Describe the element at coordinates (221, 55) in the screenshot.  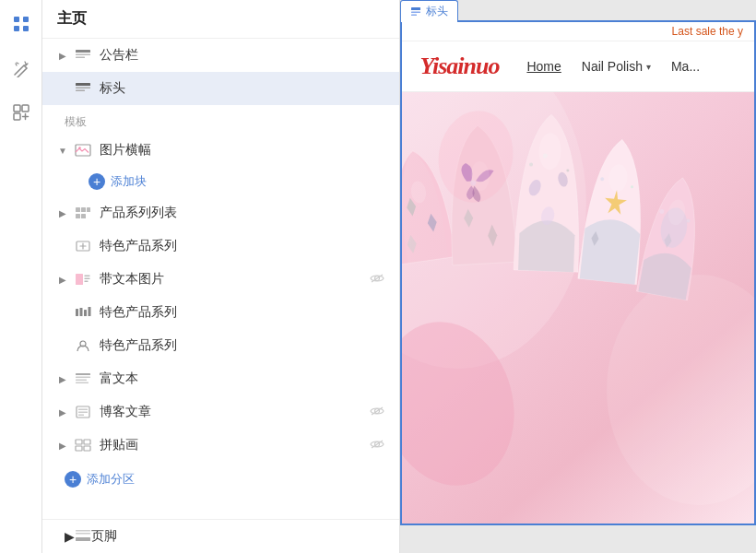
I see `sidebar-item-announcement: ▶ 公告栏` at that location.